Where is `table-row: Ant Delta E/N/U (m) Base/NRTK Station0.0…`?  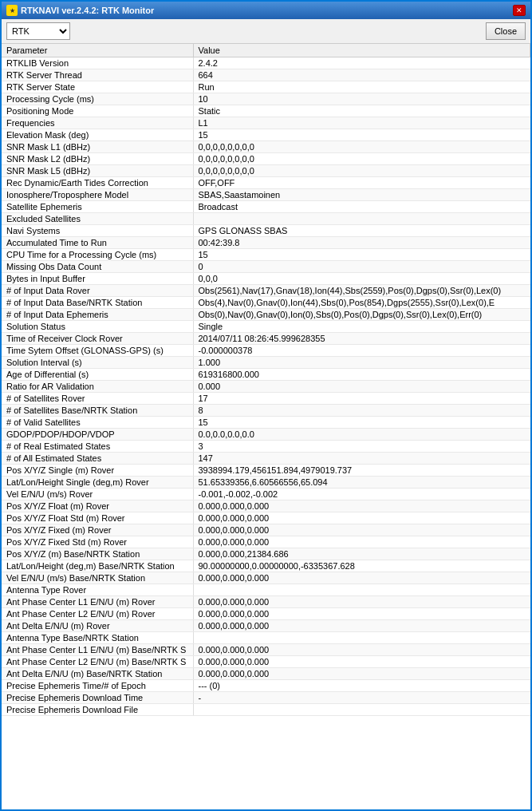
table-row: Ant Delta E/N/U (m) Base/NRTK Station0.0… is located at coordinates (266, 674).